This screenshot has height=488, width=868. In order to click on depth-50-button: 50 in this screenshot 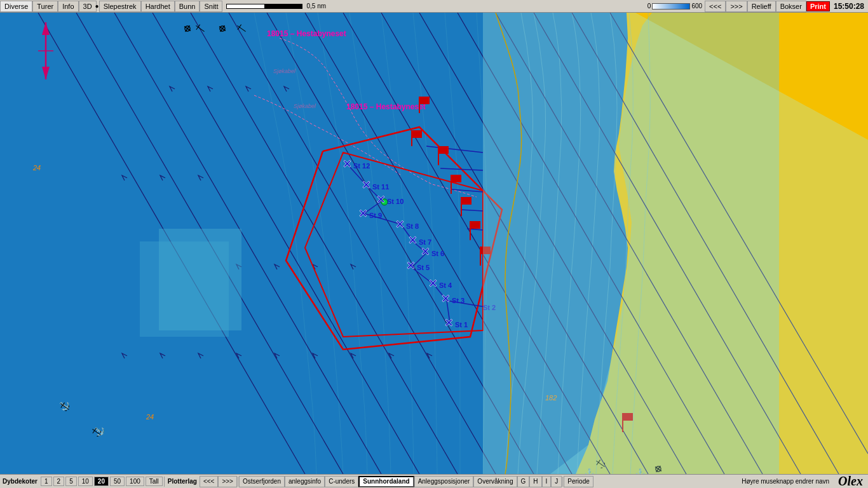, I will do `click(117, 482)`.